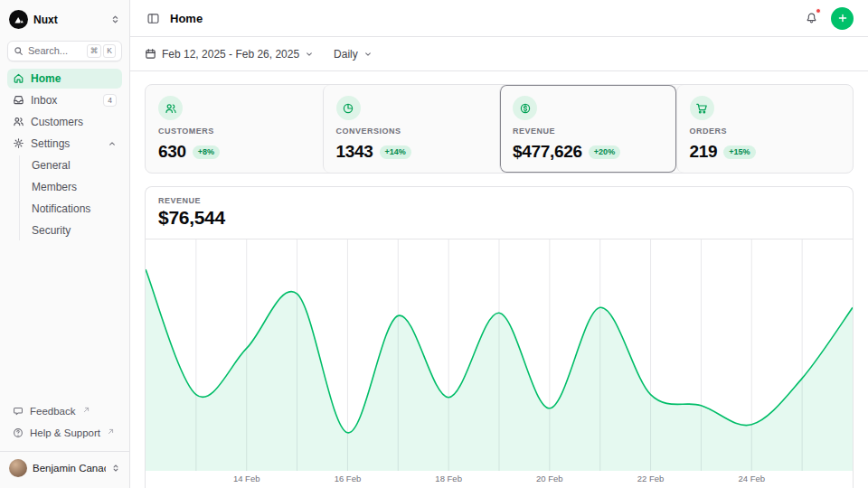  Describe the element at coordinates (18, 51) in the screenshot. I see `search-icon` at that location.